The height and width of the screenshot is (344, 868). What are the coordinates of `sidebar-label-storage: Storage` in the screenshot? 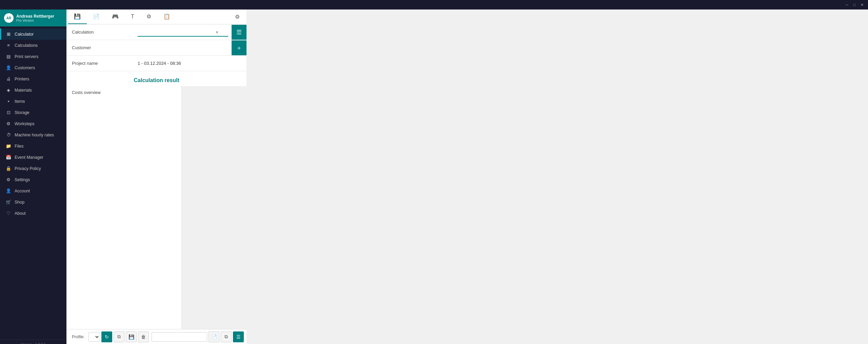 It's located at (22, 113).